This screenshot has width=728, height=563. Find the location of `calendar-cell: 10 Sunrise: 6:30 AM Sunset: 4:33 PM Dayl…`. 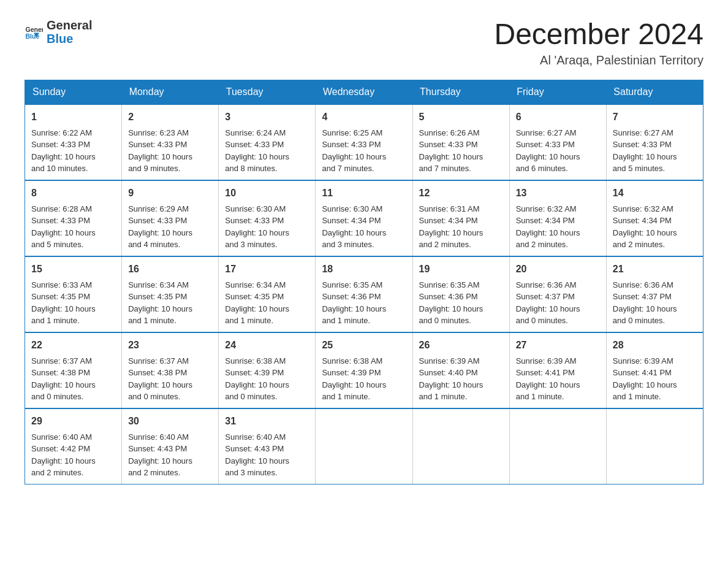

calendar-cell: 10 Sunrise: 6:30 AM Sunset: 4:33 PM Dayl… is located at coordinates (267, 218).